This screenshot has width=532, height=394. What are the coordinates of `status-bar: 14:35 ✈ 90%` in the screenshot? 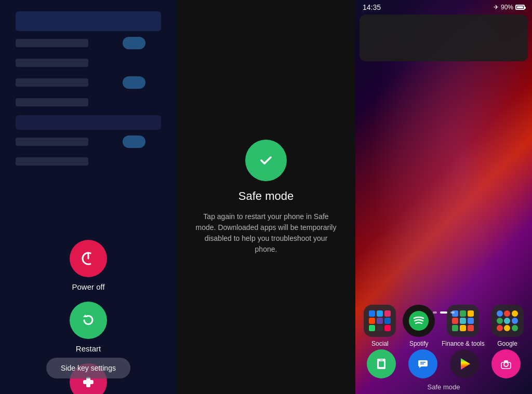 It's located at (444, 7).